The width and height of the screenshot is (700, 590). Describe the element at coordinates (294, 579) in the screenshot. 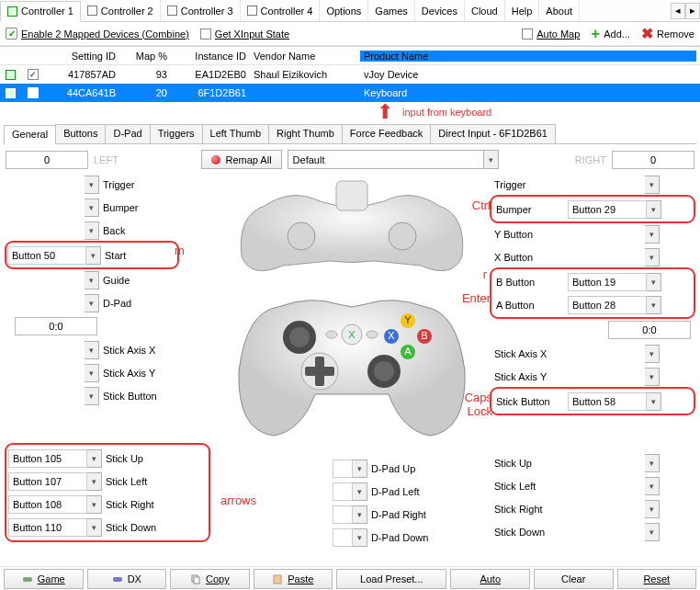

I see `paste-button: Paste` at that location.